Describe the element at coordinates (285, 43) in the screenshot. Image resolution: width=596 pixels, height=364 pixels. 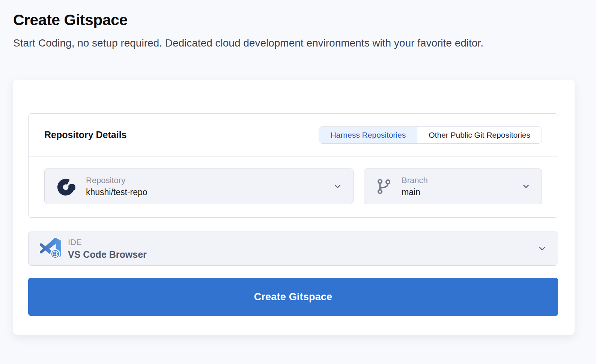
I see `page-subtitle: Start Coding, no setup required. Dedicat…` at that location.